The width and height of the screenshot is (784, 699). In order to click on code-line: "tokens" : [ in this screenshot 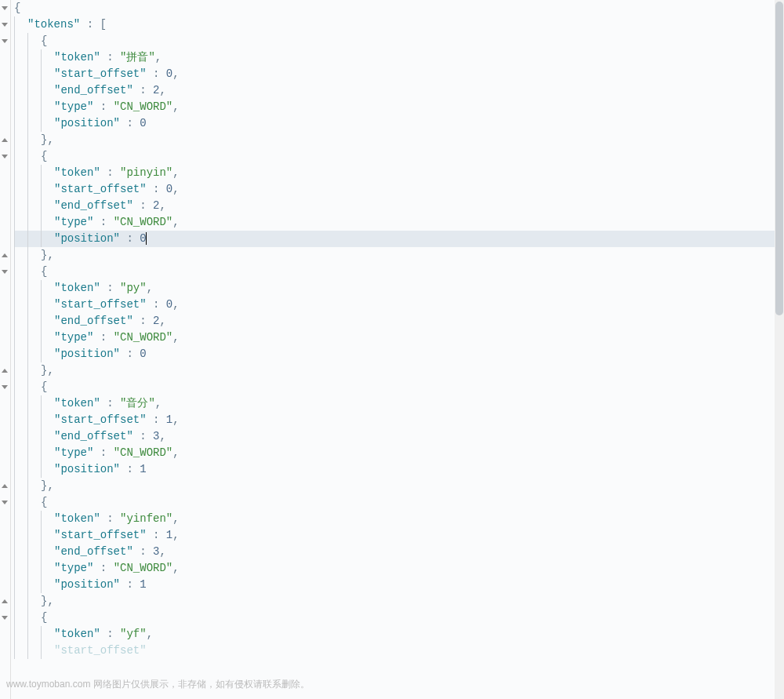, I will do `click(399, 25)`.